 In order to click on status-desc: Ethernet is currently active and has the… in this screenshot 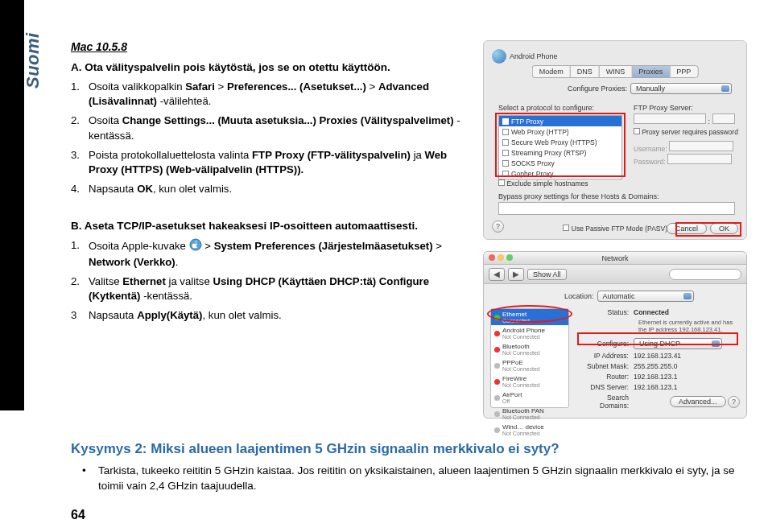, I will do `click(689, 326)`.